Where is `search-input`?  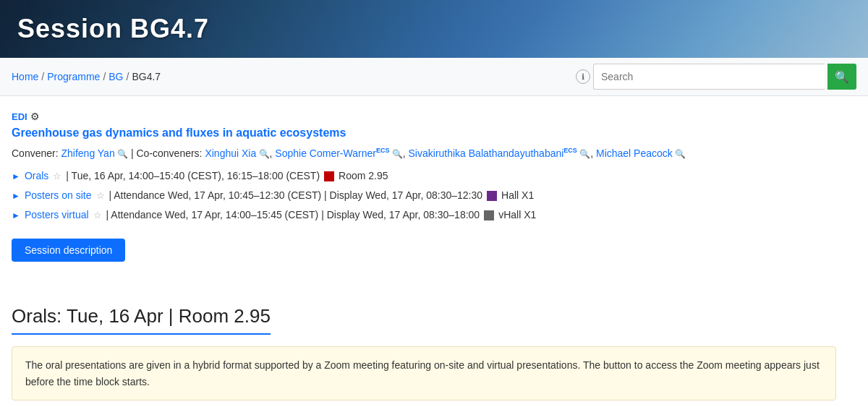 search-input is located at coordinates (709, 77).